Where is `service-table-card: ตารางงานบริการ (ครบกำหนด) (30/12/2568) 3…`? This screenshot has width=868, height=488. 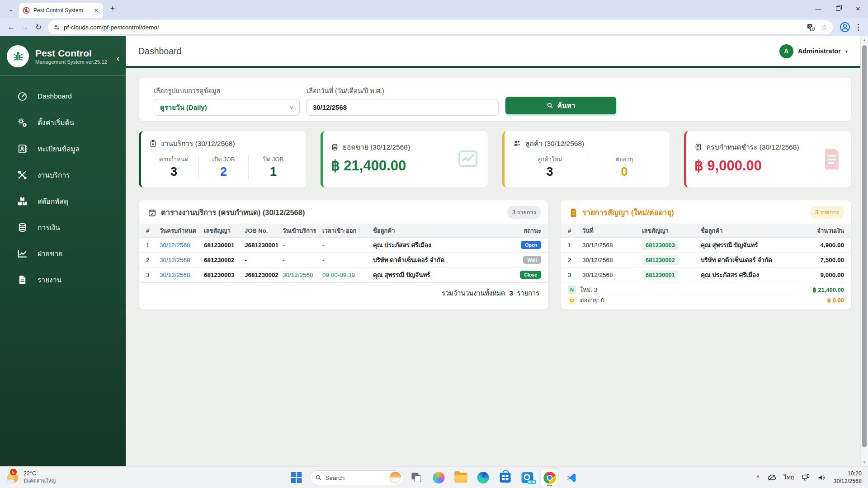
service-table-card: ตารางงานบริการ (ครบกำหนด) (30/12/2568) 3… is located at coordinates (344, 255).